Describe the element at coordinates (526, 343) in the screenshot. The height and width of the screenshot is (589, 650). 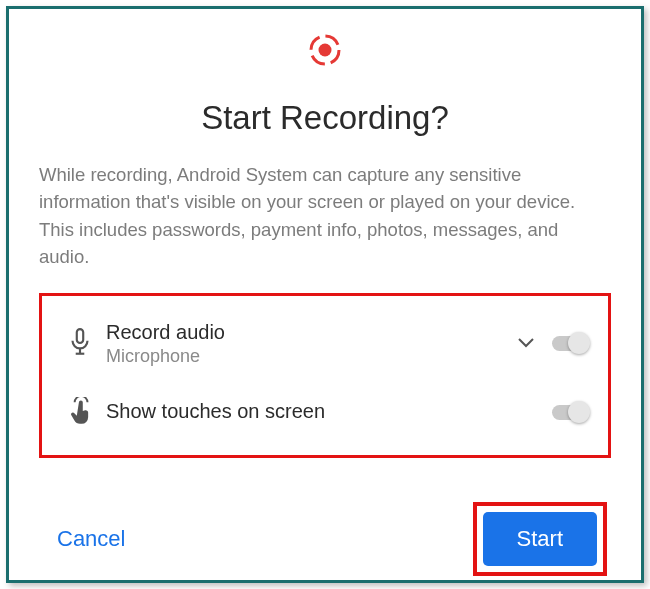
I see `chevron-down-icon` at that location.